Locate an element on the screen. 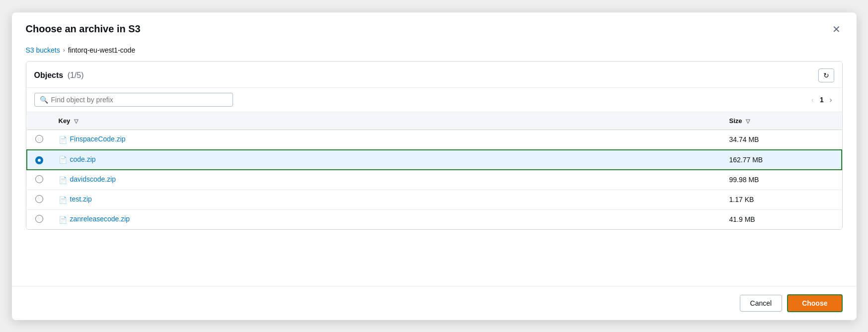 The image size is (868, 332). col-header-size: Size ▽ is located at coordinates (782, 121).